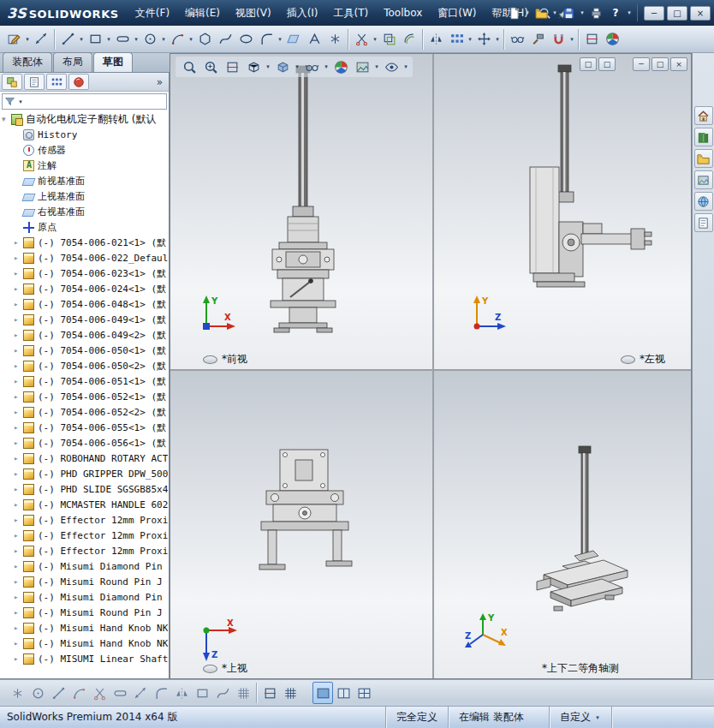  Describe the element at coordinates (68, 39) in the screenshot. I see `line-icon` at that location.